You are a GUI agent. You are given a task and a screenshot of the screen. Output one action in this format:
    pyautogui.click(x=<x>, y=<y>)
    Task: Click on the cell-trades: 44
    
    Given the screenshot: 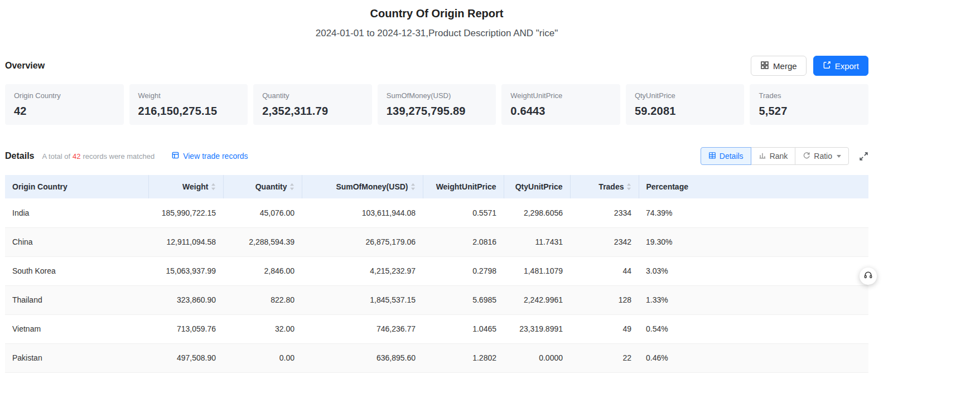 What is the action you would take?
    pyautogui.click(x=605, y=271)
    